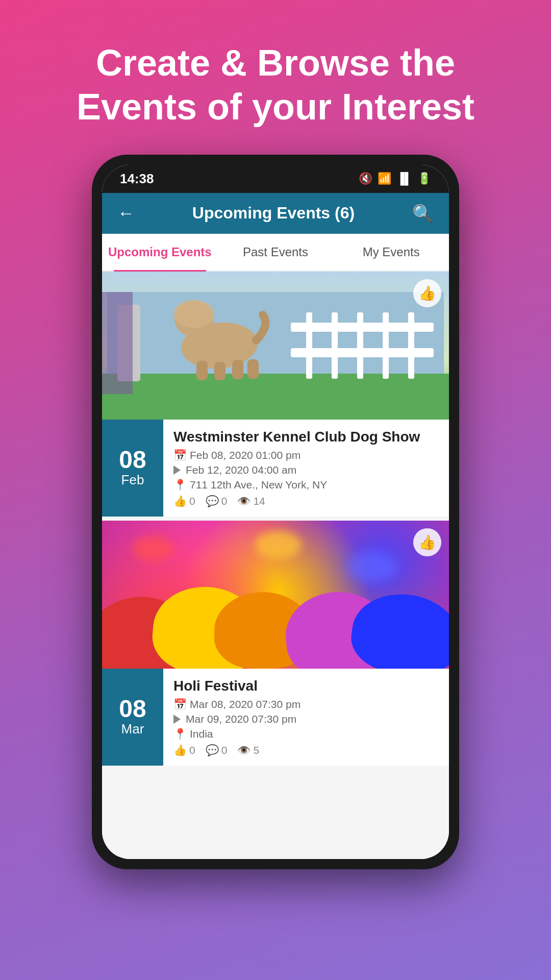  I want to click on app-header: ← Upcoming Events (6) 🔍, so click(276, 213).